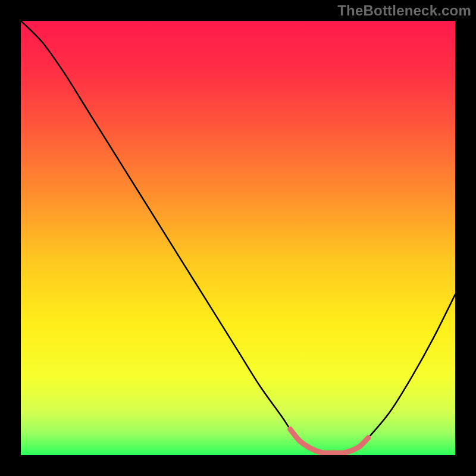 This screenshot has height=476, width=476. What do you see at coordinates (405, 11) in the screenshot?
I see `watermark-text: TheBottleneck.com` at bounding box center [405, 11].